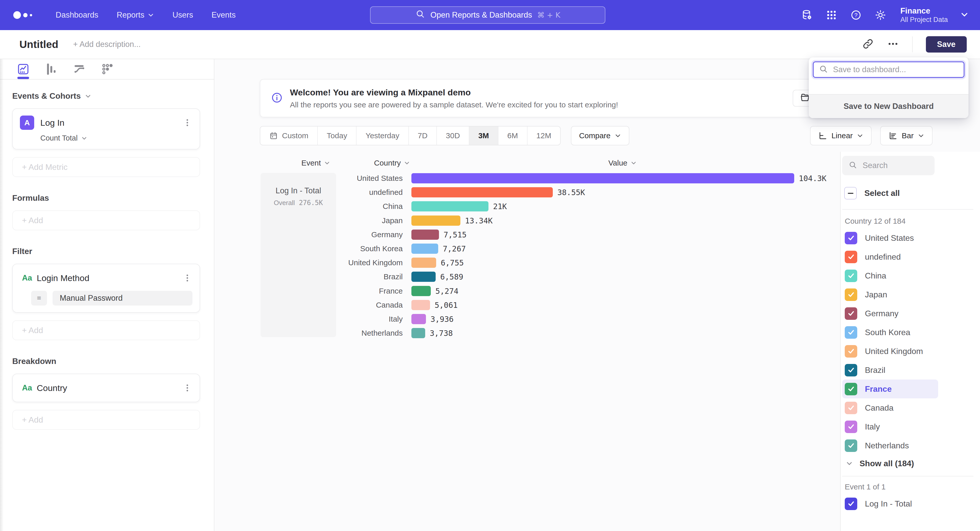 The image size is (980, 531). Describe the element at coordinates (910, 341) in the screenshot. I see `legend-filter-panel: Select all Country 12 of 184 United Stat…` at that location.